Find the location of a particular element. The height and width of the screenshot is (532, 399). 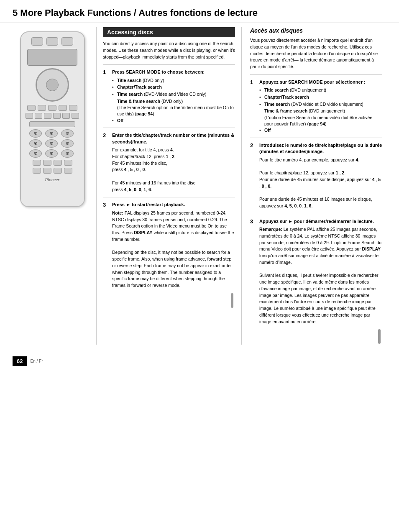

english-scroll-indicator is located at coordinates (232, 300).